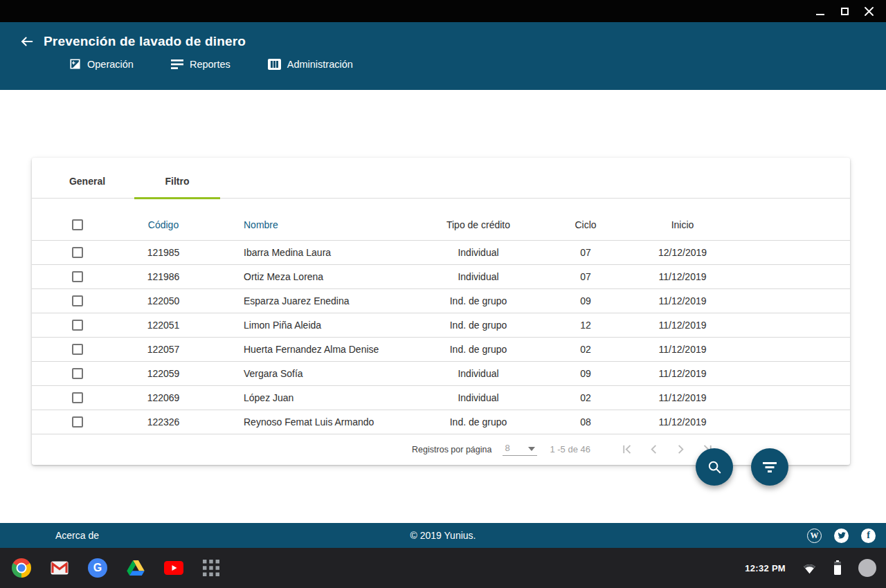 Image resolution: width=886 pixels, height=588 pixels. Describe the element at coordinates (682, 225) in the screenshot. I see `column-header-inicio: Inicio` at that location.